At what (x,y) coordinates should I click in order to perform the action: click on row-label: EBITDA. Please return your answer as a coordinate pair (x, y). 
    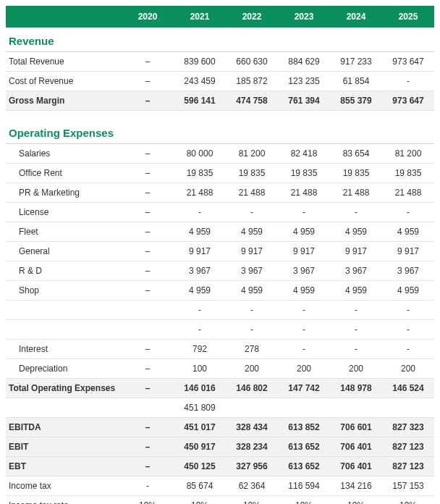
    Looking at the image, I should click on (64, 427).